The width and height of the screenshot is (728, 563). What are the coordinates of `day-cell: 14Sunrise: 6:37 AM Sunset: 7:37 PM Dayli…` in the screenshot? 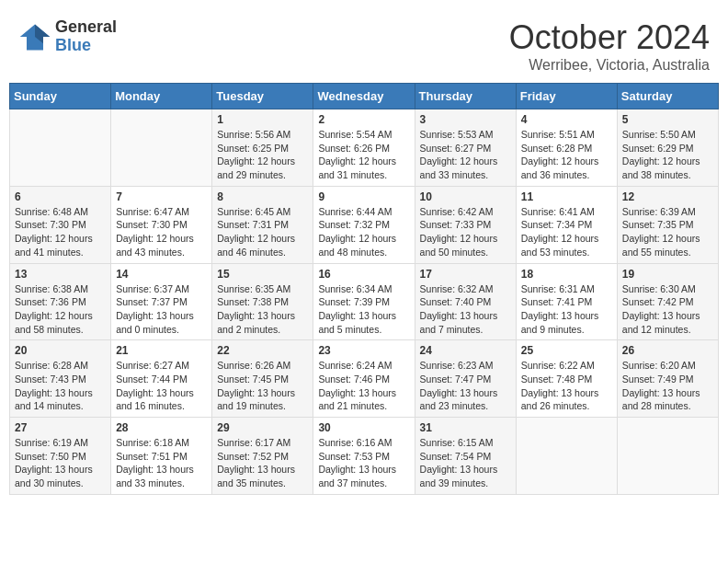 It's located at (162, 302).